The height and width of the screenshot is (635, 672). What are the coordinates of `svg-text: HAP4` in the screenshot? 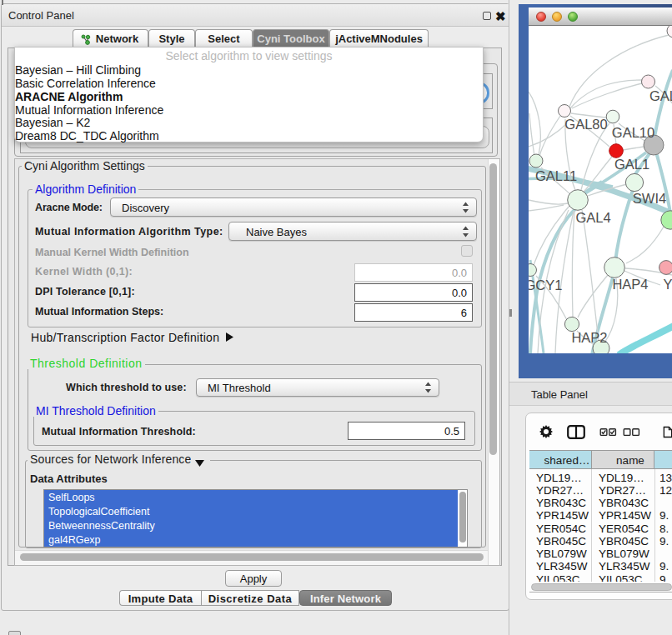 It's located at (630, 284).